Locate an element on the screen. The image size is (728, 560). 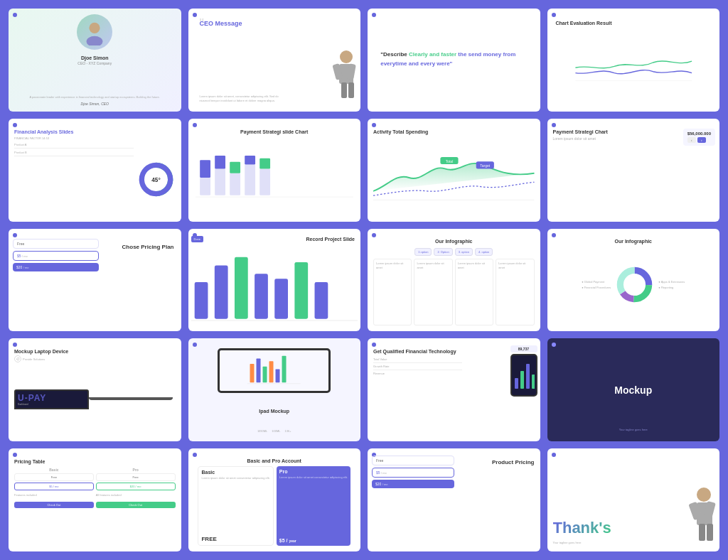
slide-payment-chart-2: Payment Strategi Chart Lorem ipsum dolor… is located at coordinates (634, 171).